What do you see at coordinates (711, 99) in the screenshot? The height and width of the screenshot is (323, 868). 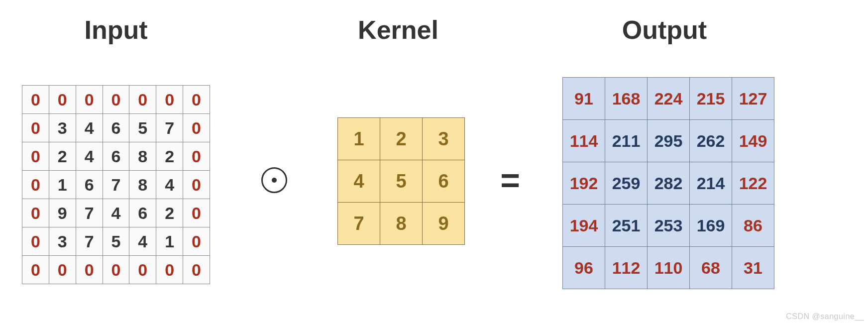 I see `output-cell: 215` at bounding box center [711, 99].